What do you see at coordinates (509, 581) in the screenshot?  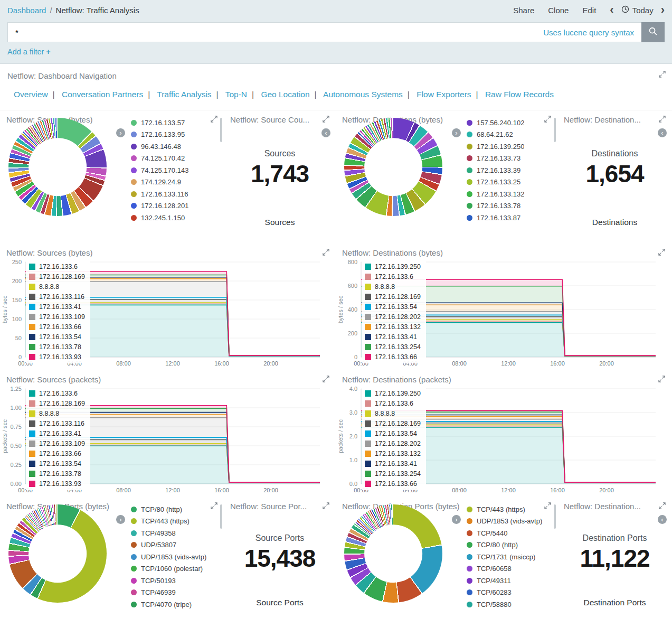 I see `legend-item: TCP/49311` at bounding box center [509, 581].